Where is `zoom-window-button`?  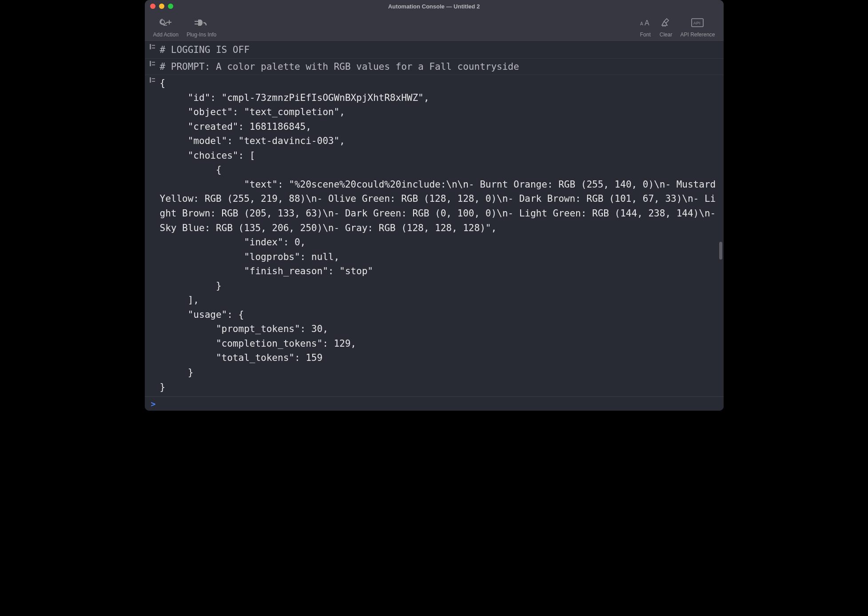 zoom-window-button is located at coordinates (171, 6).